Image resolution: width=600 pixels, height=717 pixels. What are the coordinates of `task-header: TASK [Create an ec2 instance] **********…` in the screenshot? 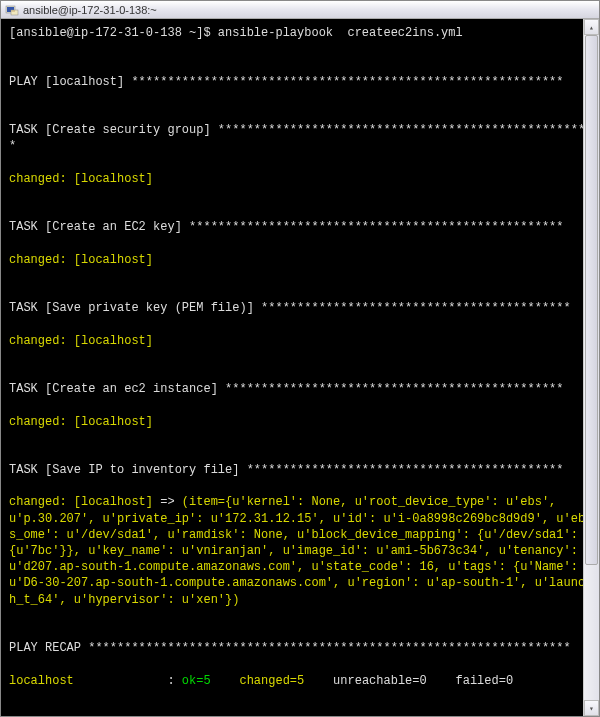 It's located at (300, 389).